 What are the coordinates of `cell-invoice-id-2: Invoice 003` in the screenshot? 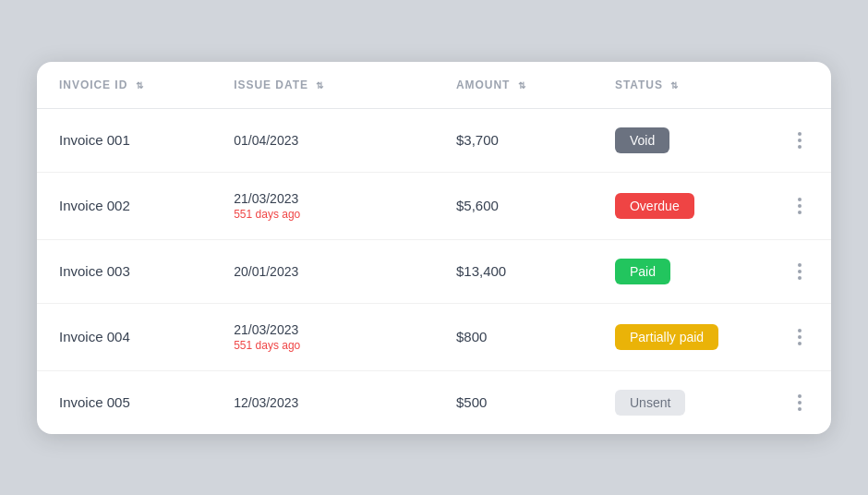 It's located at (124, 272).